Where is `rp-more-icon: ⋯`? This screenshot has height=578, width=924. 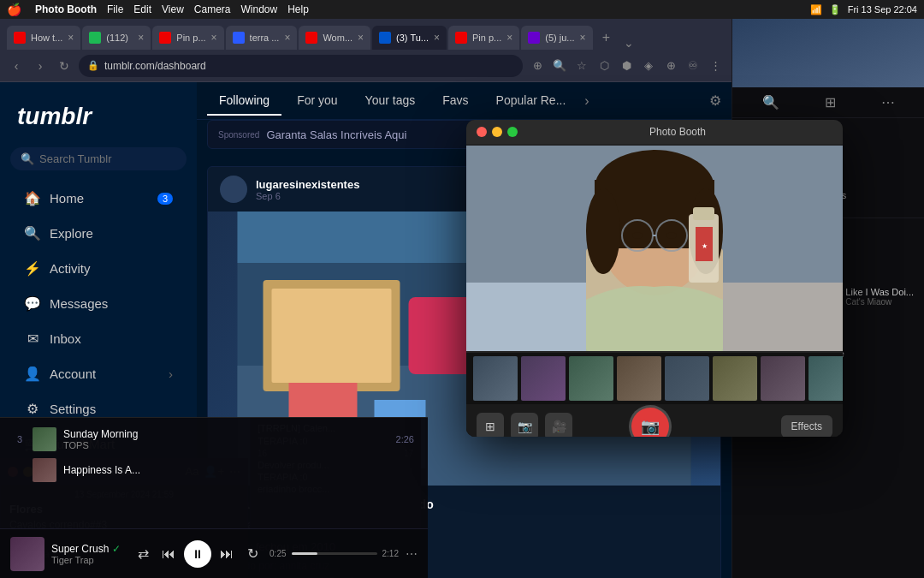
rp-more-icon: ⋯ is located at coordinates (888, 103).